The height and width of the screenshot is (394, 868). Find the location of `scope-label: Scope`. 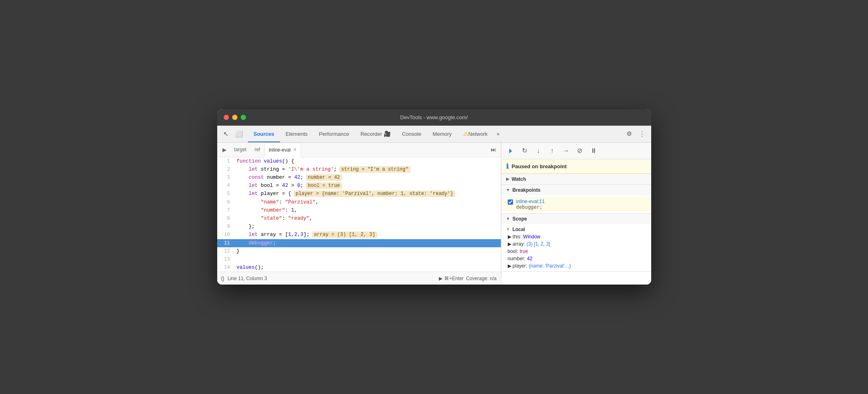

scope-label: Scope is located at coordinates (520, 219).